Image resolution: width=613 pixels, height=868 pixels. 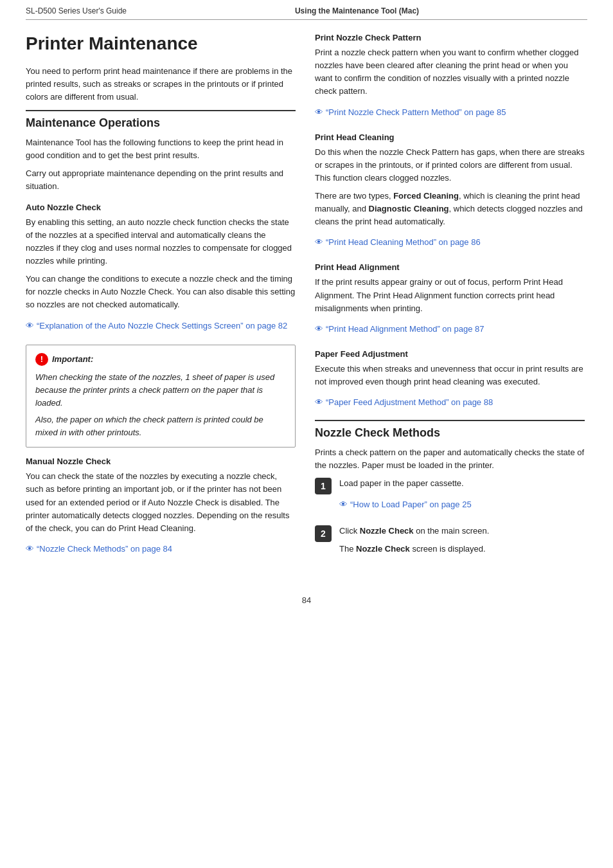 What do you see at coordinates (306, 601) in the screenshot?
I see `page-number: 84` at bounding box center [306, 601].